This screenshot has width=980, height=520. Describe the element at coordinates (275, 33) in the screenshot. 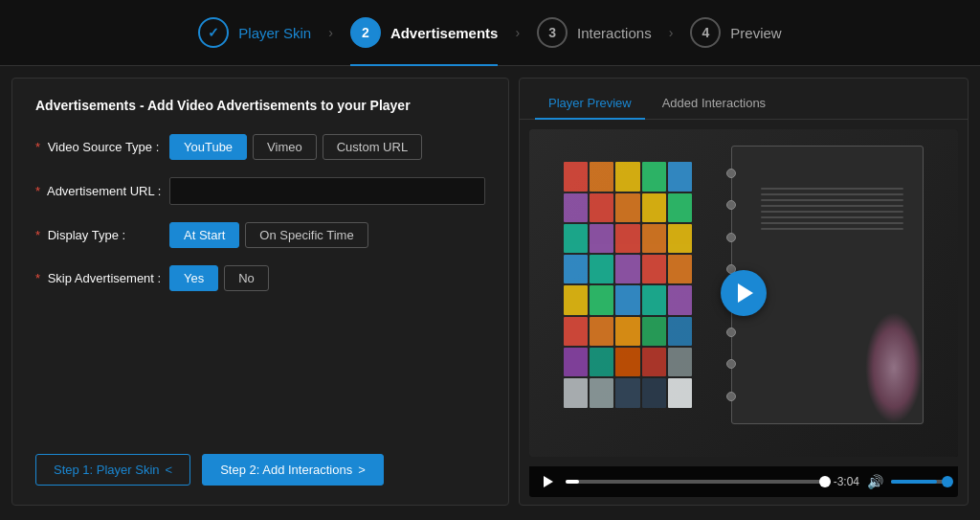

I see `step1-label: Player Skin` at that location.